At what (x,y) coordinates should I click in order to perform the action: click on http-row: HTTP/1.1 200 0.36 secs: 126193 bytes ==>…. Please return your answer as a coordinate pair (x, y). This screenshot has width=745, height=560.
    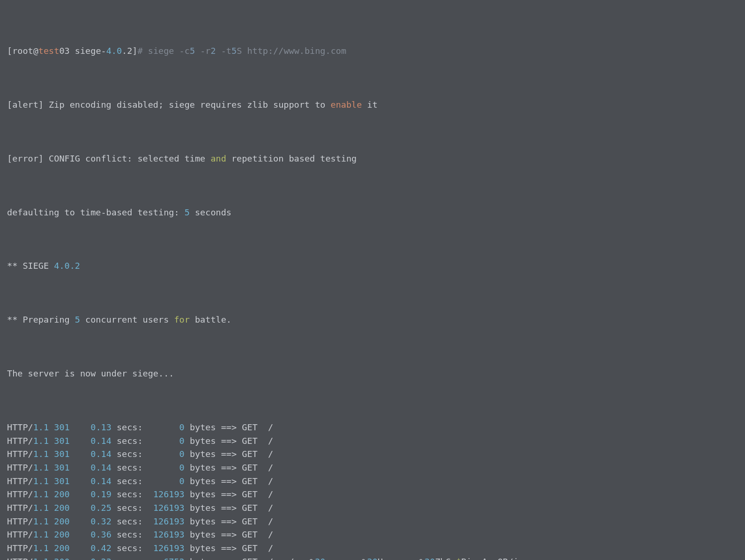
    Looking at the image, I should click on (372, 535).